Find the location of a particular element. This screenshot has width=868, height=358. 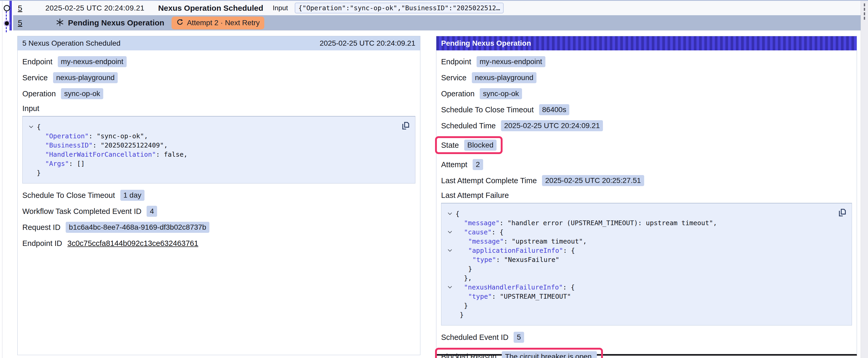

code-line: }, is located at coordinates (639, 278).